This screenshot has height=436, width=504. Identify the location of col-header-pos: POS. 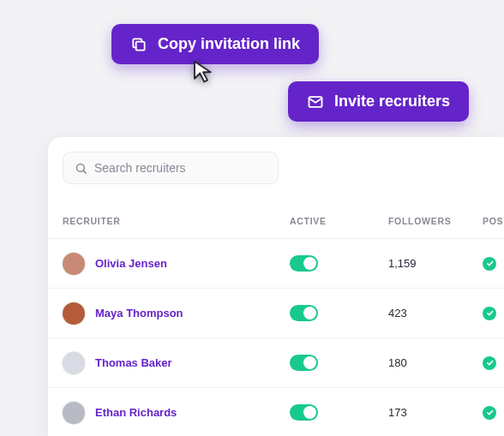
(494, 221).